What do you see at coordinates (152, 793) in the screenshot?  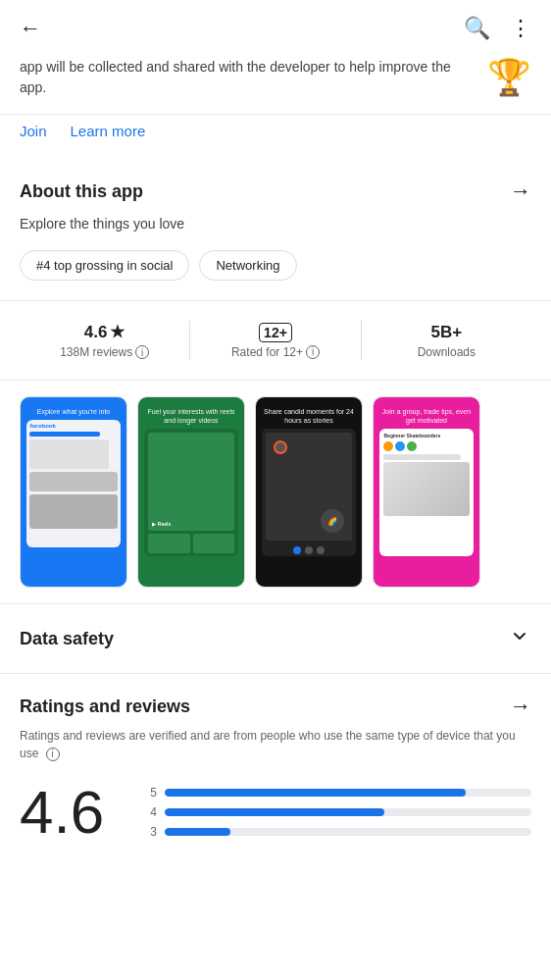 I see `bar-label-5: 5` at bounding box center [152, 793].